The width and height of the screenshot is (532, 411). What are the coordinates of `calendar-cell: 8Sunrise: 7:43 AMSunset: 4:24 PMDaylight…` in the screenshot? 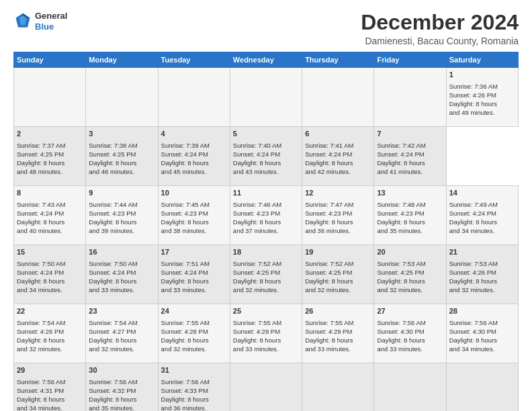 It's located at (50, 216).